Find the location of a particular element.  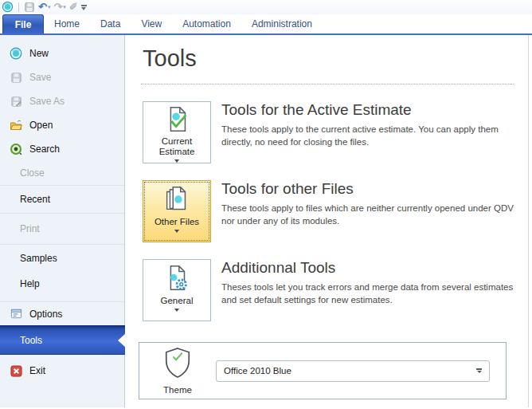

sidebar-item-tools: Tools is located at coordinates (62, 340).